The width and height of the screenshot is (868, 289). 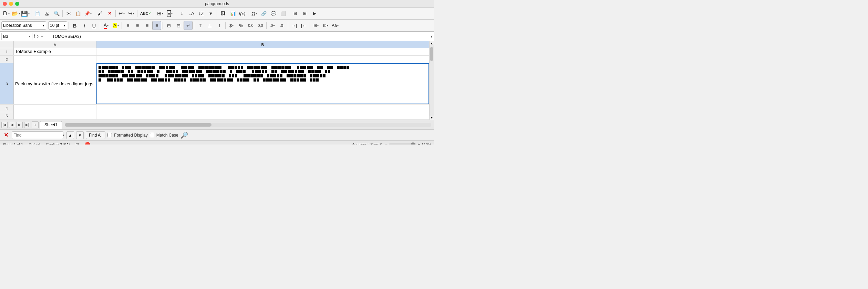 I want to click on increase-indent-button: →|, so click(x=294, y=25).